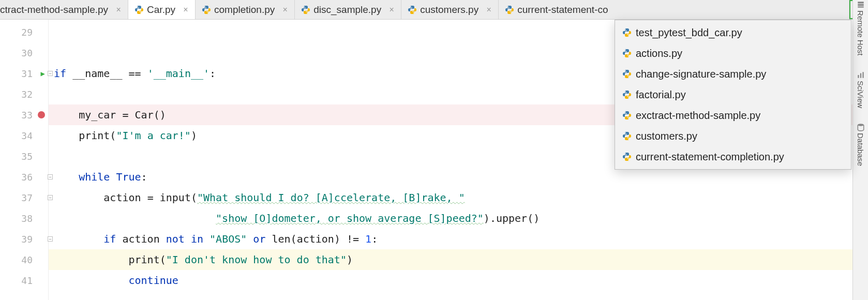  Describe the element at coordinates (733, 115) in the screenshot. I see `popup-file-item: exctract-method-sample.py` at that location.